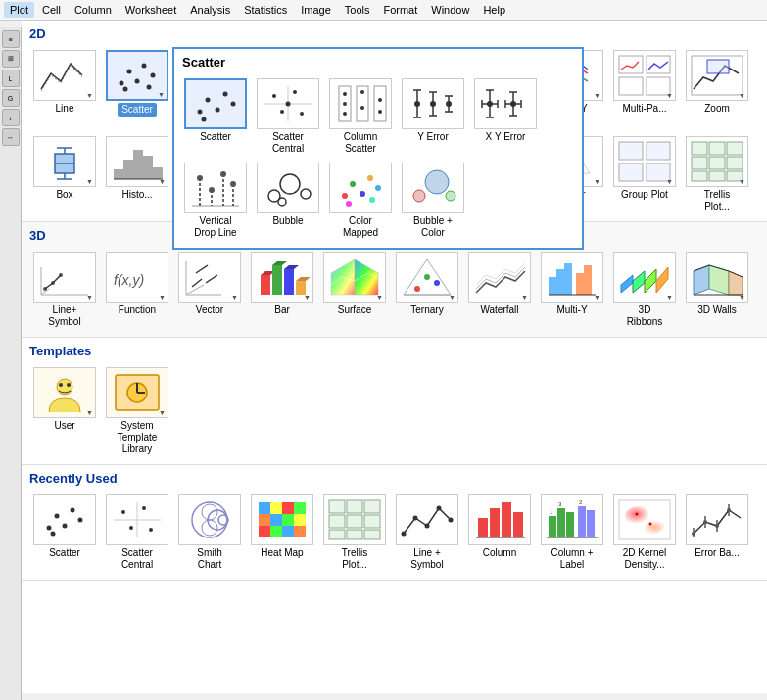  What do you see at coordinates (282, 310) in the screenshot?
I see `bar3d-label: Bar` at bounding box center [282, 310].